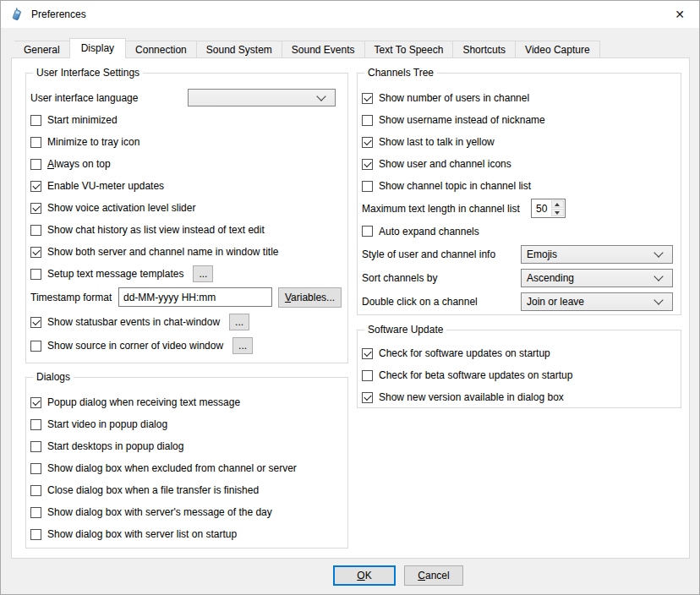 The height and width of the screenshot is (595, 700). What do you see at coordinates (597, 302) in the screenshot?
I see `combo-select: Join or leave` at bounding box center [597, 302].